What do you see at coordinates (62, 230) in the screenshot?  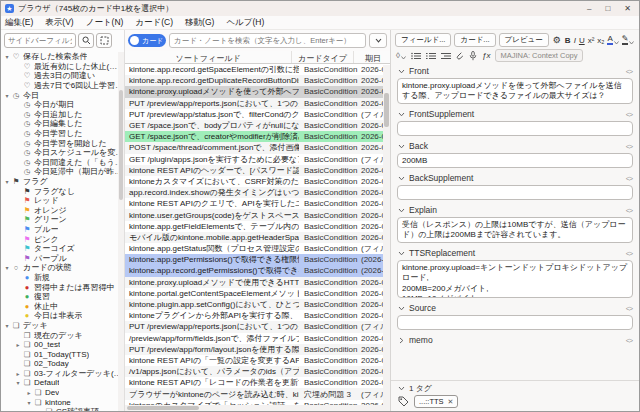 I see `sidebar-item: ⚑ブルー` at bounding box center [62, 230].